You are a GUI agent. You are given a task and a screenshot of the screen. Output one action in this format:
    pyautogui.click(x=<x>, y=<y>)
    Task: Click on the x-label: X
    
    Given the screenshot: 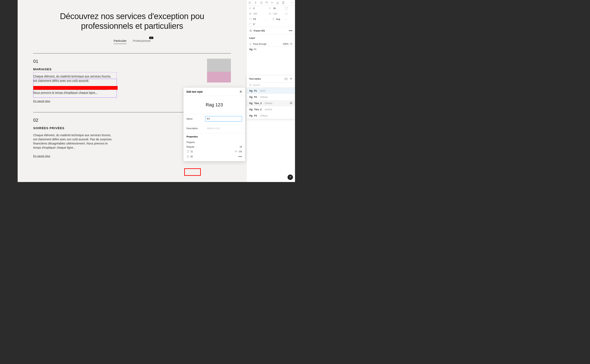 What is the action you would take?
    pyautogui.click(x=251, y=8)
    